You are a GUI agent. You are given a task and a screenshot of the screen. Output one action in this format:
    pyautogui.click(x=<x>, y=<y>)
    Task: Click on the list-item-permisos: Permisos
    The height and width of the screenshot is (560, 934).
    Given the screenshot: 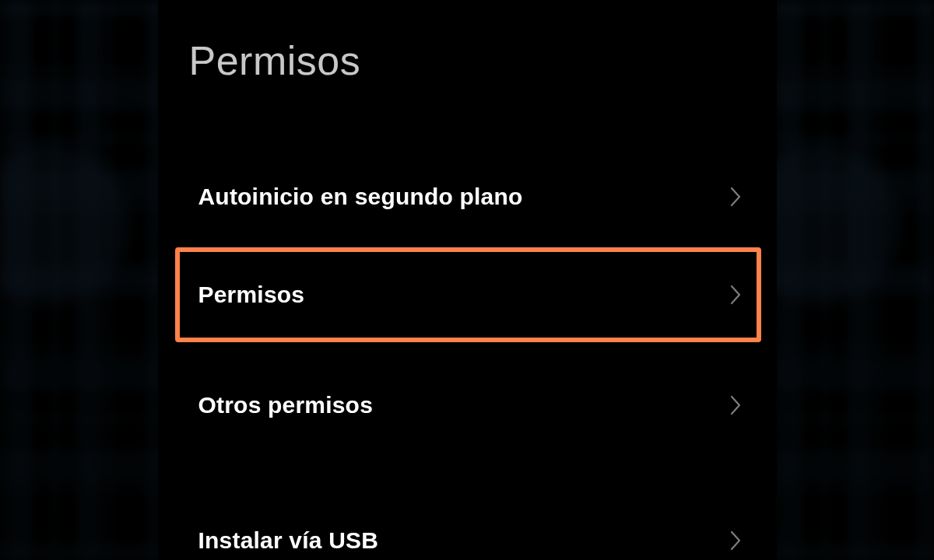 What is the action you would take?
    pyautogui.click(x=467, y=295)
    